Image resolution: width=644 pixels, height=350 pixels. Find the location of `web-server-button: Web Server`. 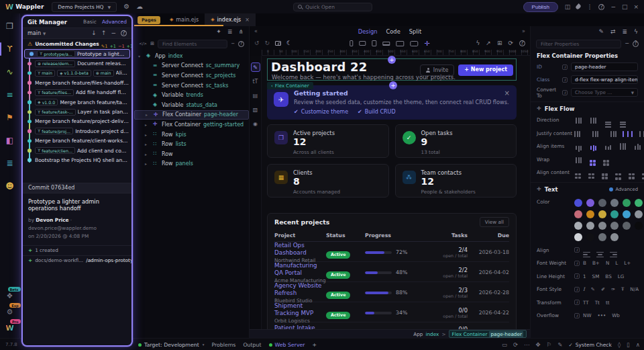

web-server-button: Web Server is located at coordinates (287, 345).